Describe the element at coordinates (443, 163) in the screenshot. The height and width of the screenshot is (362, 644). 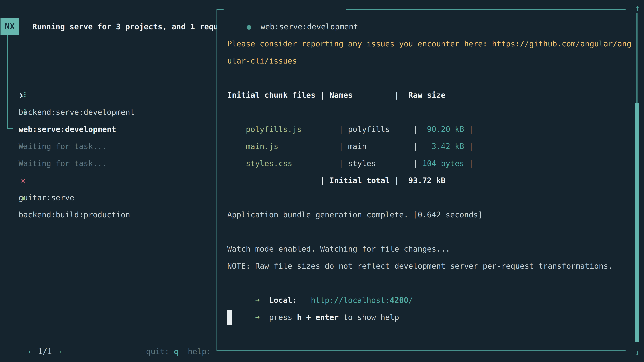
I see `chunk-size: 104 bytes` at that location.